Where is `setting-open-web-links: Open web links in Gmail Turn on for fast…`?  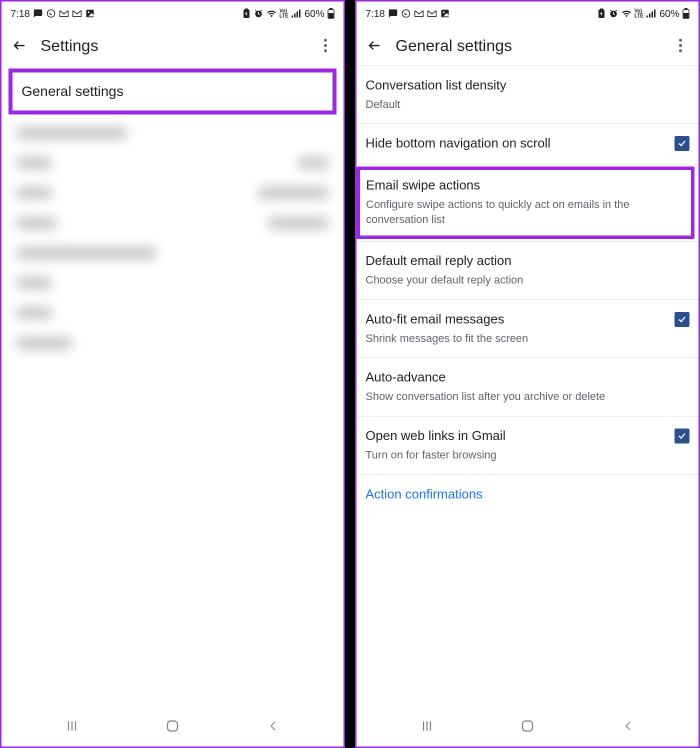 setting-open-web-links: Open web links in Gmail Turn on for fast… is located at coordinates (528, 446).